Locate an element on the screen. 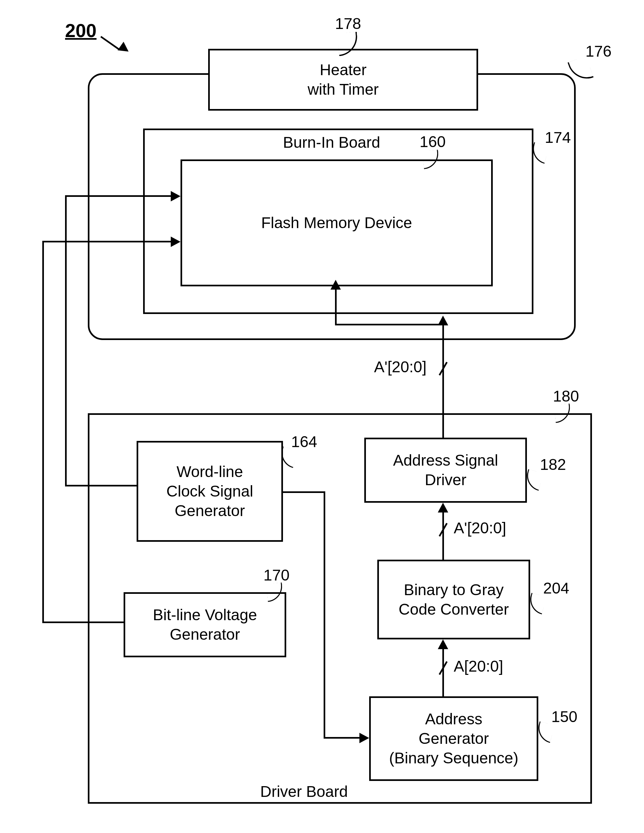 The image size is (644, 833). ref-addrdrv: 182 is located at coordinates (553, 465).